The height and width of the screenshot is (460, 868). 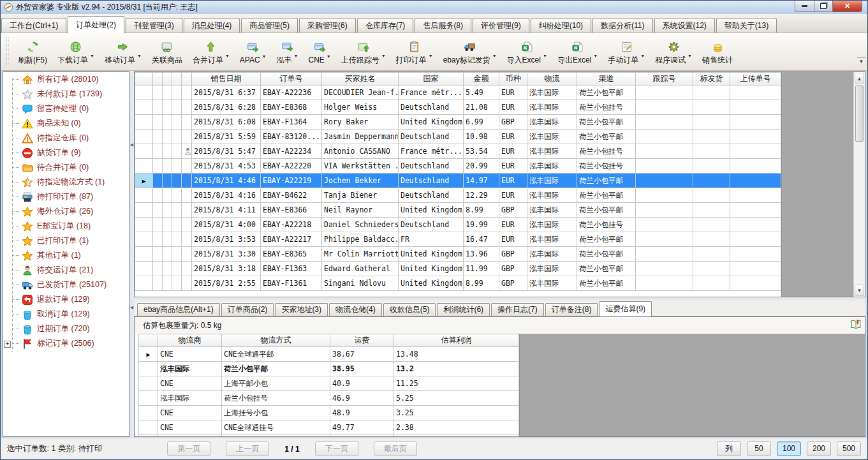 I want to click on sidebar-item-orders-to-dispatch: 待交运订单 (21), so click(x=66, y=271).